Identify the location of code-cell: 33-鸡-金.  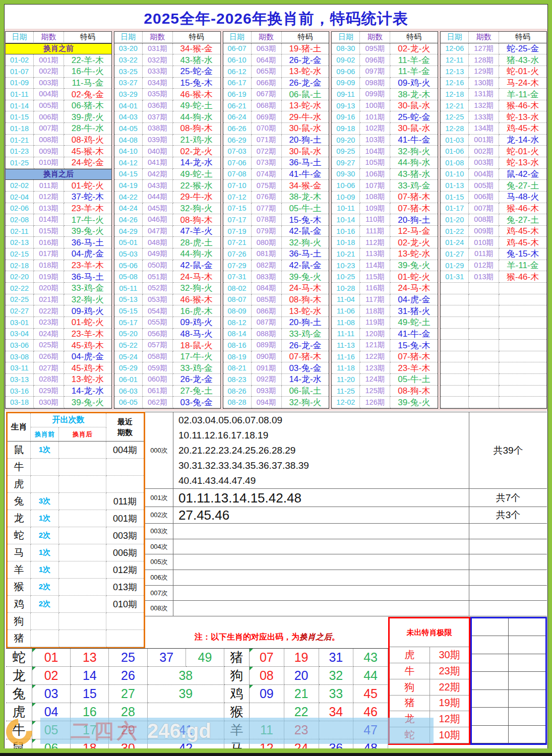
(305, 335).